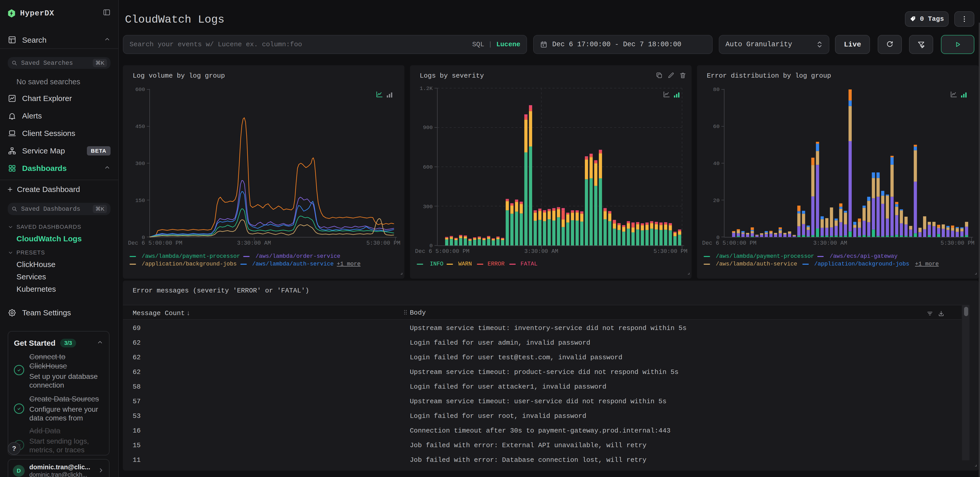 The width and height of the screenshot is (980, 477). What do you see at coordinates (716, 90) in the screenshot?
I see `svg-text: 80` at bounding box center [716, 90].